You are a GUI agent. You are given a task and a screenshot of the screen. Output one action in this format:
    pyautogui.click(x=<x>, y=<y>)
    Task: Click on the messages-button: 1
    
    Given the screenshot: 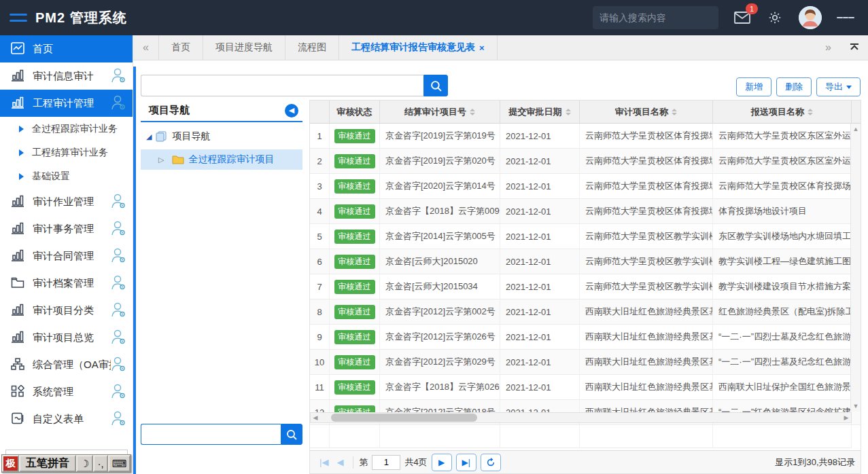 What is the action you would take?
    pyautogui.click(x=742, y=18)
    